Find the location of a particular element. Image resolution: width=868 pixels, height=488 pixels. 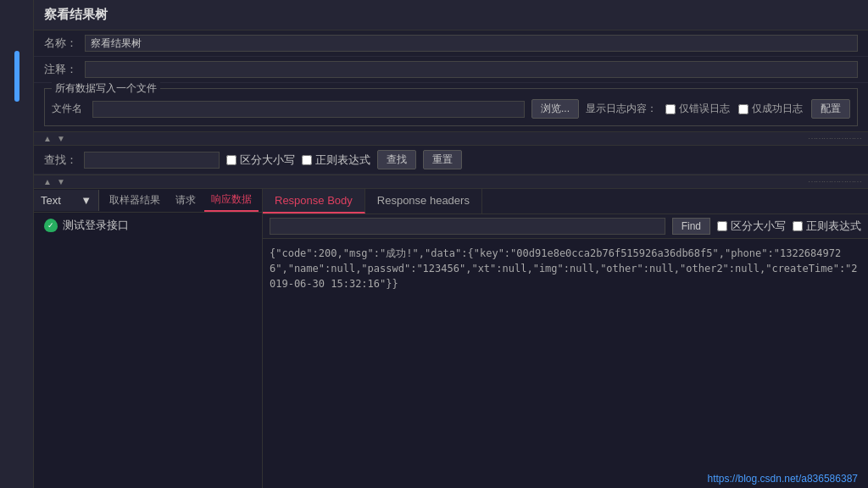

type-value: Text is located at coordinates (51, 200).